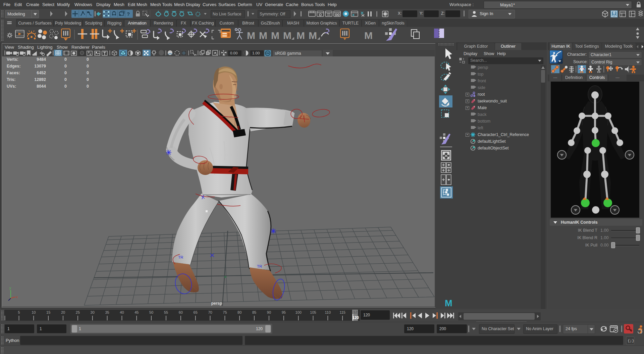  I want to click on svg-text: 12, so click(355, 312).